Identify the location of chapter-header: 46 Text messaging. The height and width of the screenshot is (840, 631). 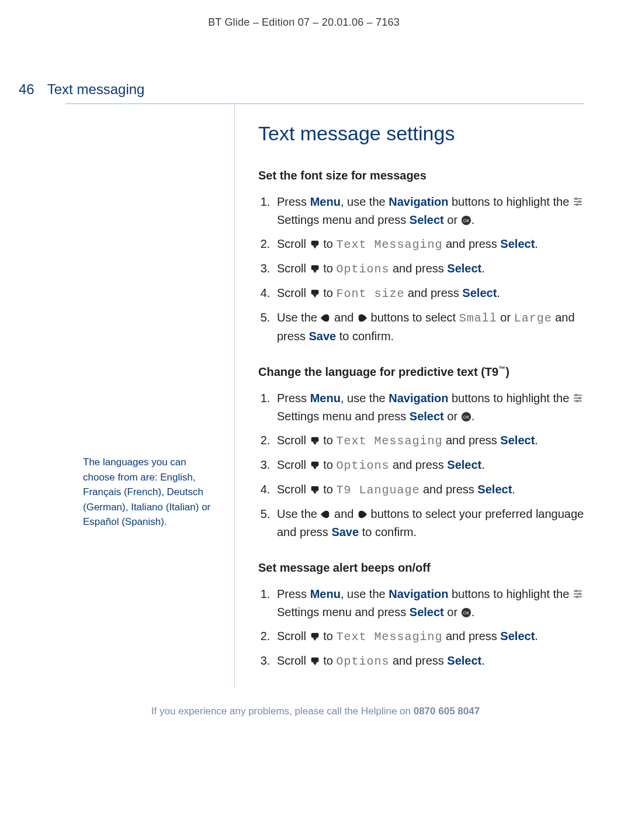
(301, 89).